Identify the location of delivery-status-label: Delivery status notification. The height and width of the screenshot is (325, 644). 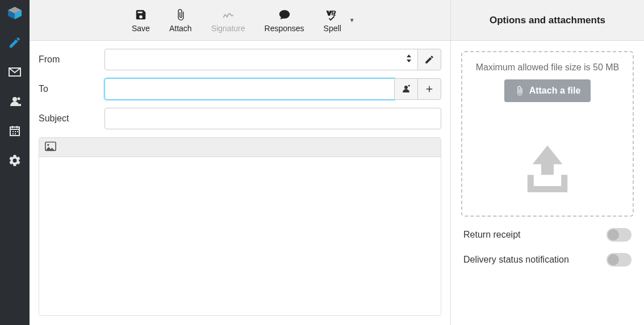
(516, 260).